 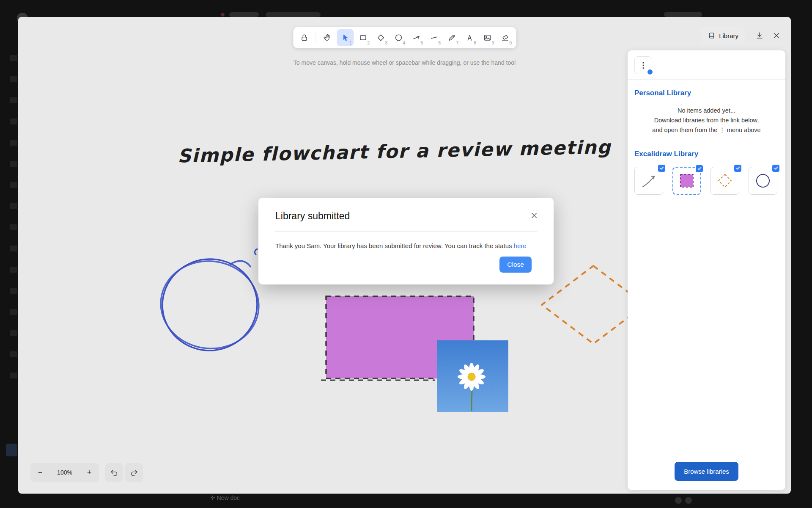 What do you see at coordinates (315, 38) in the screenshot?
I see `toolbar-divider` at bounding box center [315, 38].